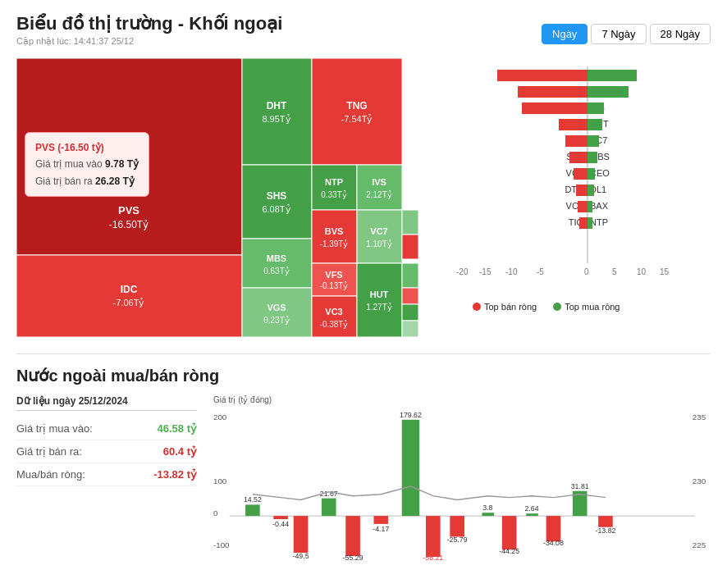  I want to click on svg-text: IDC, so click(130, 289).